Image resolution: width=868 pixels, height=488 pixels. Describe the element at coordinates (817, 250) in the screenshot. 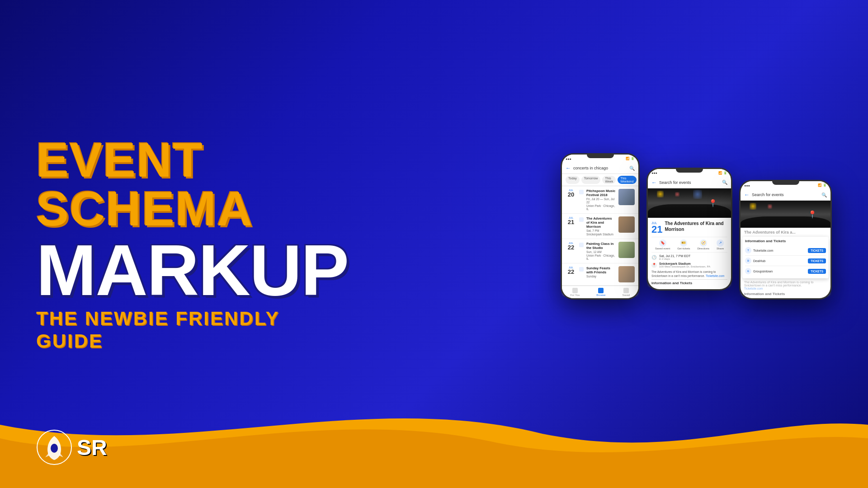

I see `tickets-btn-1: TICKETS` at that location.